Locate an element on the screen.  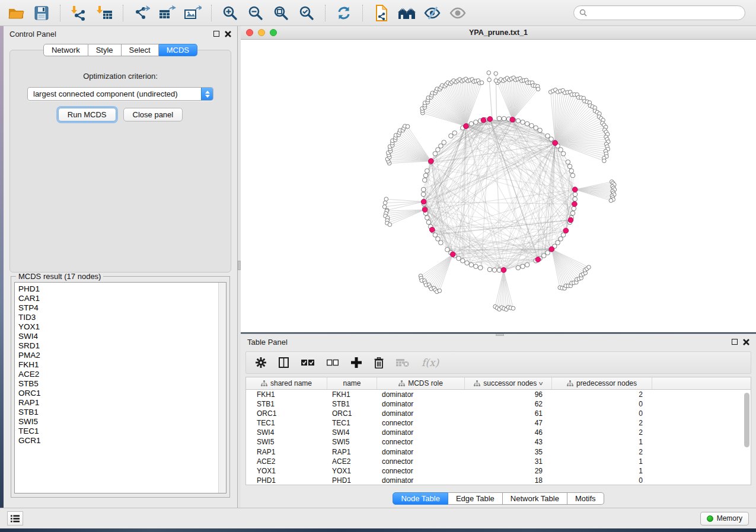
column-header-MCDS-role: MCDS role is located at coordinates (421, 383).